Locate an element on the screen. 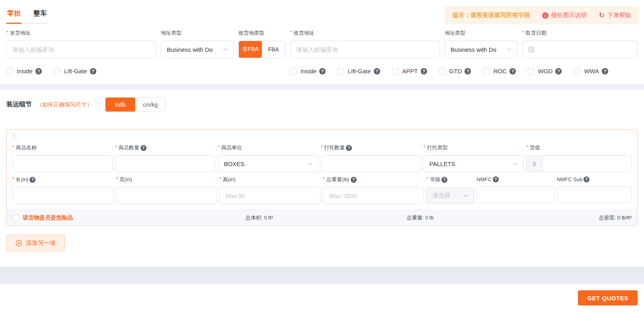 This screenshot has height=319, width=644. help-wheel-icon: ↻ is located at coordinates (602, 16).